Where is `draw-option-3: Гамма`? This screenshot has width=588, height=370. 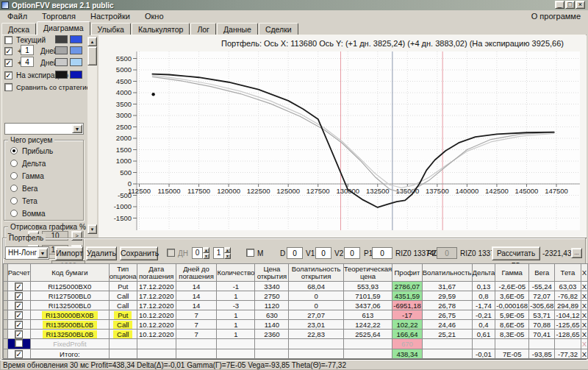 draw-option-3: Гамма is located at coordinates (27, 176).